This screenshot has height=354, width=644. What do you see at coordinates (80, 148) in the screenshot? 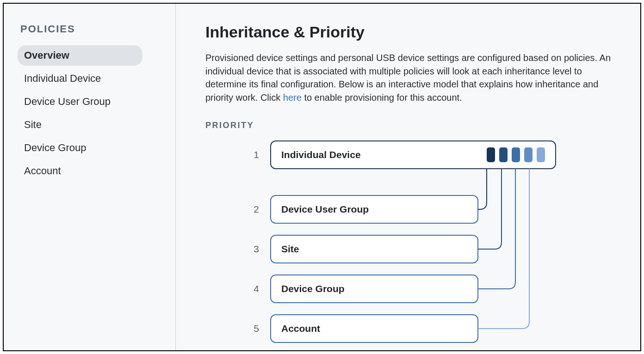
I see `sidebar-item-device-group: Device Group` at bounding box center [80, 148].